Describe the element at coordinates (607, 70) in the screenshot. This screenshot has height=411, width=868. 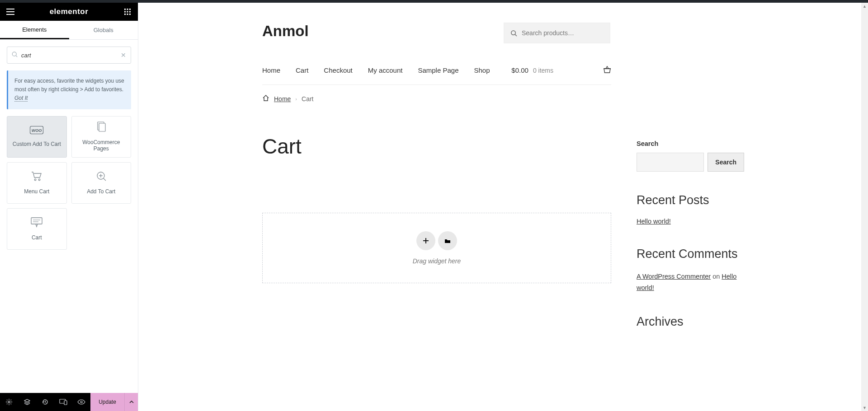
I see `basket-icon` at that location.